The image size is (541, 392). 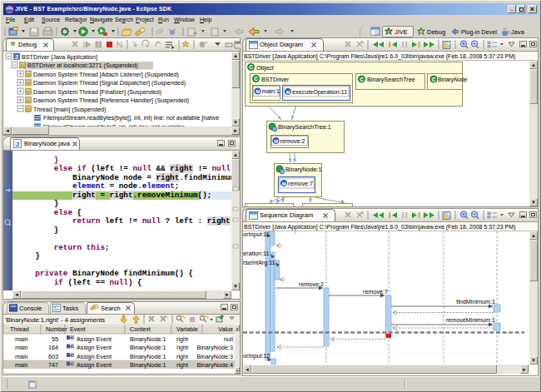 I want to click on svg-text: Context, so click(x=140, y=330).